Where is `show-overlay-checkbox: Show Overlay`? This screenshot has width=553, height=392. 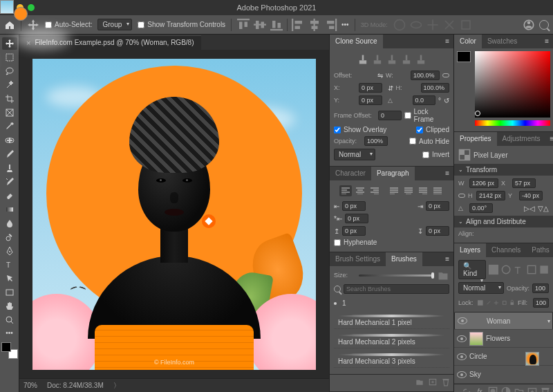 show-overlay-checkbox: Show Overlay is located at coordinates (360, 130).